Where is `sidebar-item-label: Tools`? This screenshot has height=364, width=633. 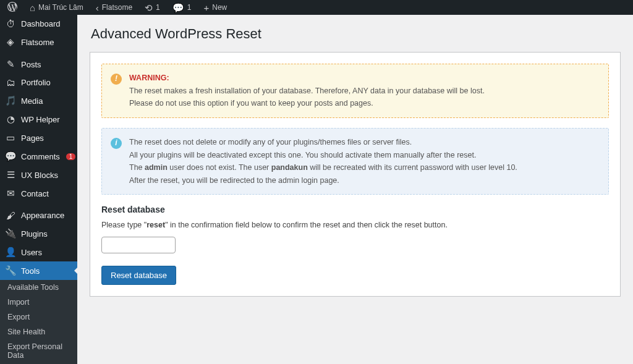 sidebar-item-label: Tools is located at coordinates (30, 271).